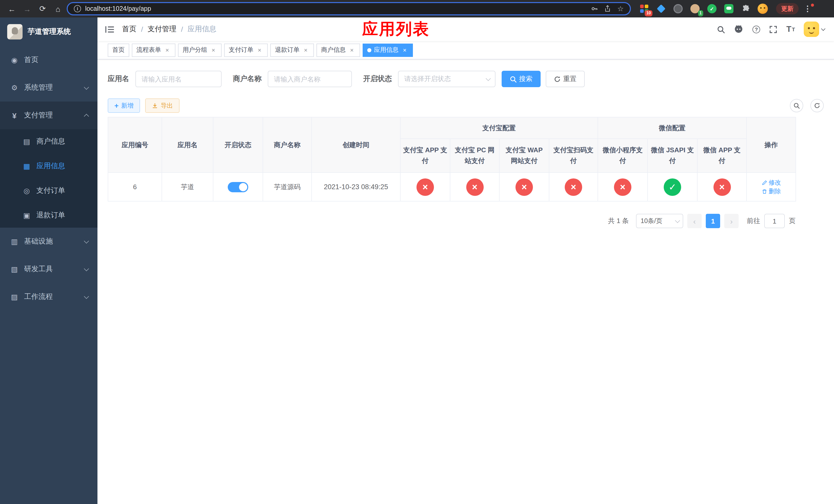 This screenshot has height=504, width=834. What do you see at coordinates (14, 269) in the screenshot?
I see `toolbox-icon: ▧` at bounding box center [14, 269].